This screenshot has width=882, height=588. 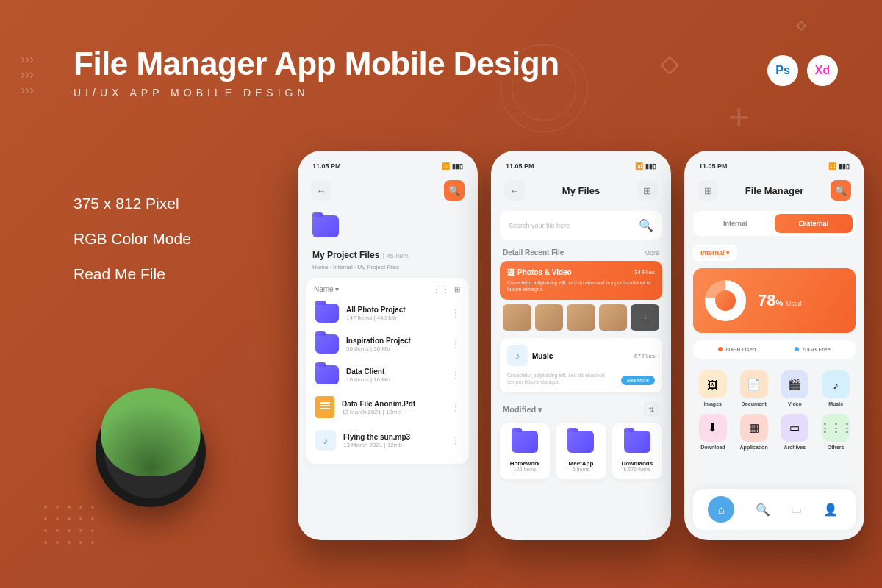 I want to click on category-item: ▦Application, so click(x=754, y=432).